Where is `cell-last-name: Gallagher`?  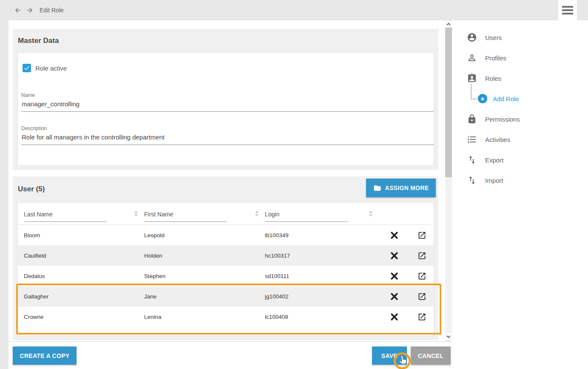
cell-last-name: Gallagher is located at coordinates (84, 297).